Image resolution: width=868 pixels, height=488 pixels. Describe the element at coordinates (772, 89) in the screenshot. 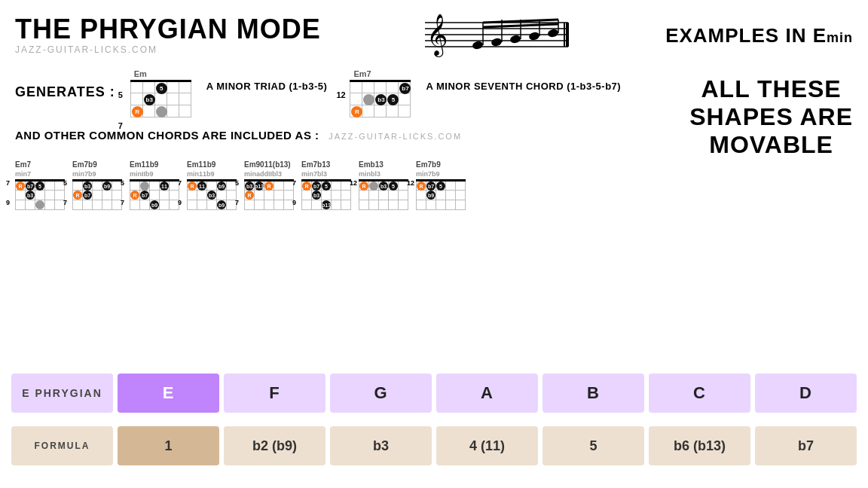

I see `all-these-line1: ALL THESE` at that location.